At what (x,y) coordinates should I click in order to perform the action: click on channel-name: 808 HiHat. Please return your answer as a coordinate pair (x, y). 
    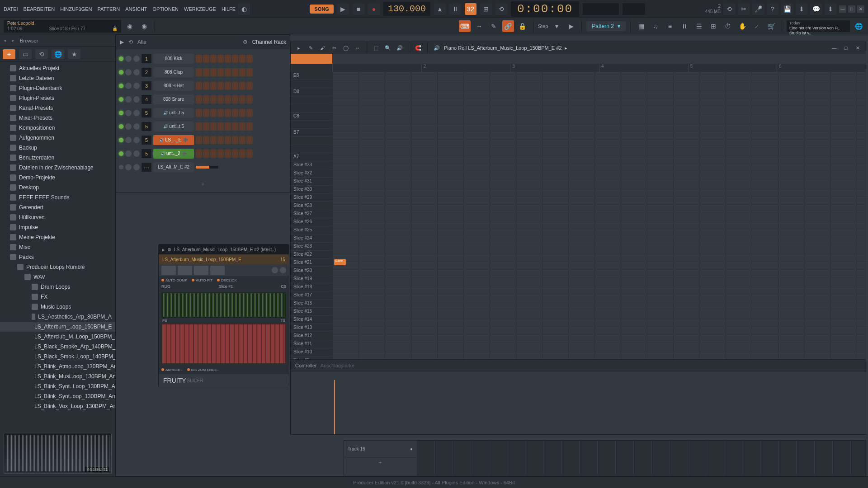
    Looking at the image, I should click on (174, 86).